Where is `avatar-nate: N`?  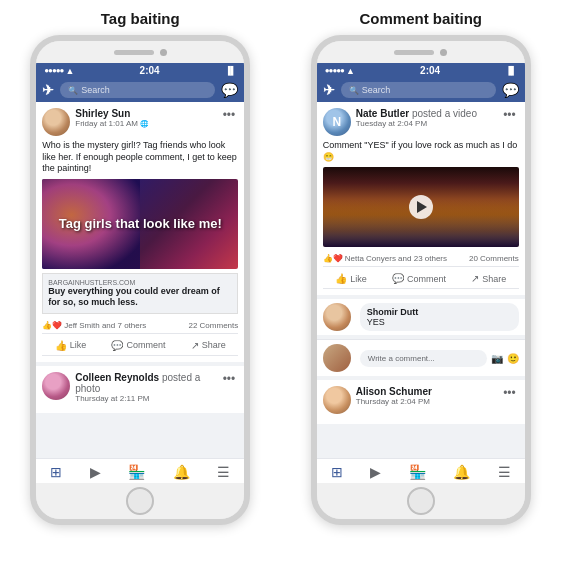 avatar-nate: N is located at coordinates (337, 122).